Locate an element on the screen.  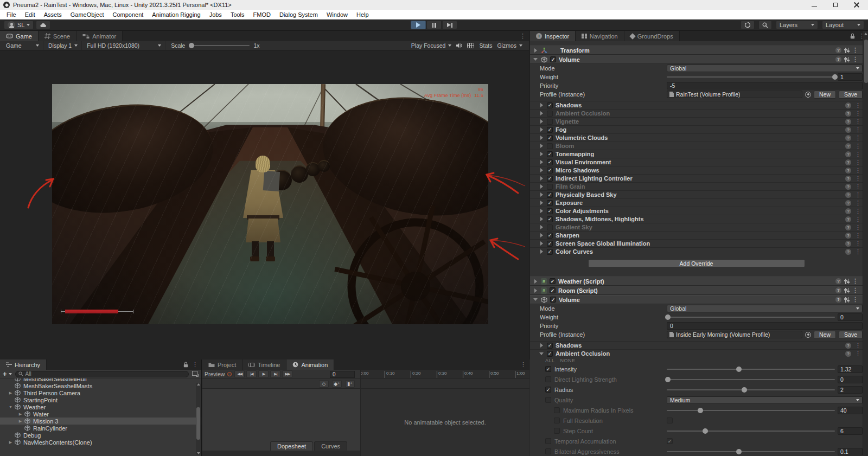
scene-picker-icon is located at coordinates (195, 374).